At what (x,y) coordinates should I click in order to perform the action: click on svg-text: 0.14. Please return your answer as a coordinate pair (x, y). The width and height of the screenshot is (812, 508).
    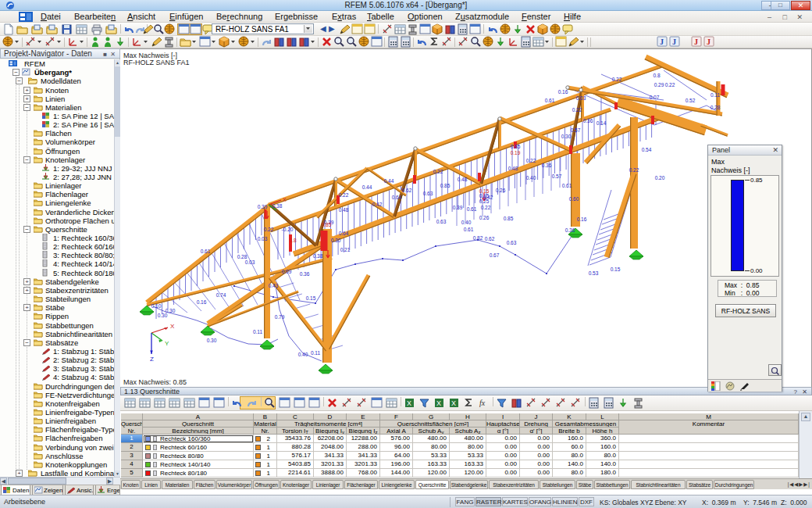
    Looking at the image, I should click on (601, 123).